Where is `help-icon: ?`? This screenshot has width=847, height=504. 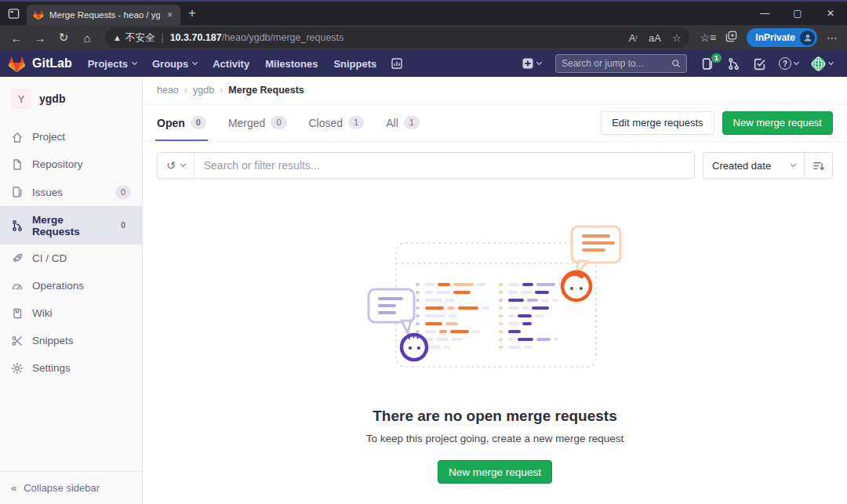 help-icon: ? is located at coordinates (789, 63).